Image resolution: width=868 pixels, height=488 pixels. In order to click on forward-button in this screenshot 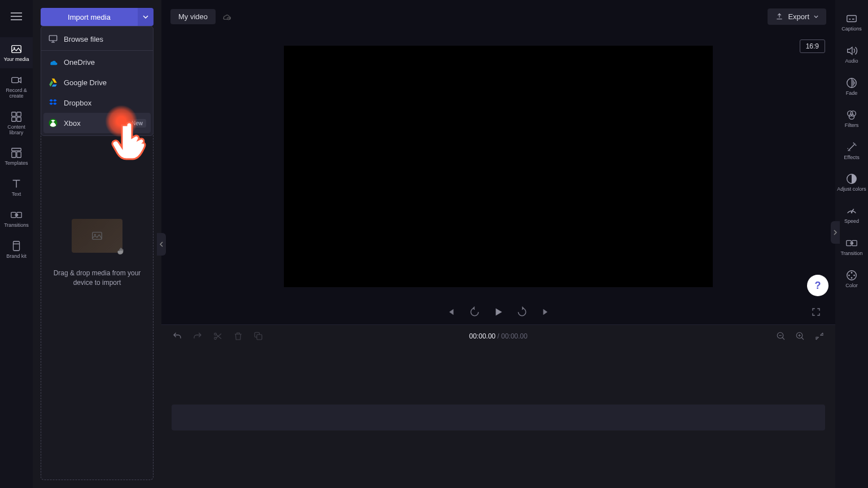, I will do `click(522, 312)`.